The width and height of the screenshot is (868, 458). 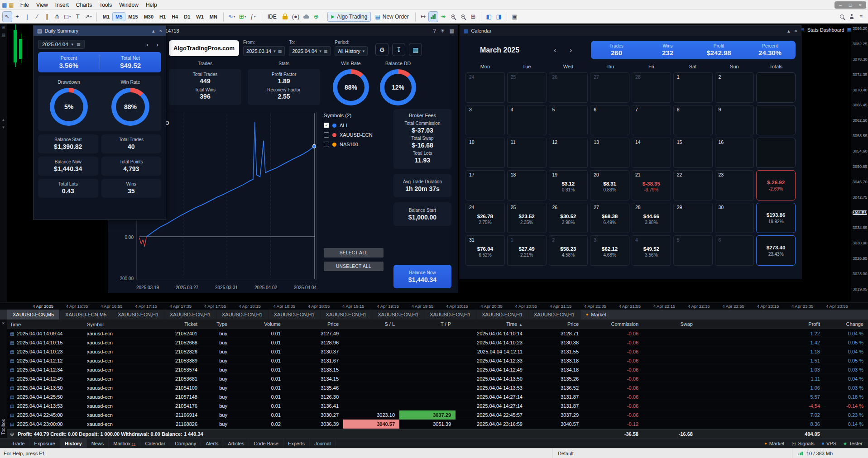 I want to click on symbol-row: ✓ALL, so click(x=356, y=125).